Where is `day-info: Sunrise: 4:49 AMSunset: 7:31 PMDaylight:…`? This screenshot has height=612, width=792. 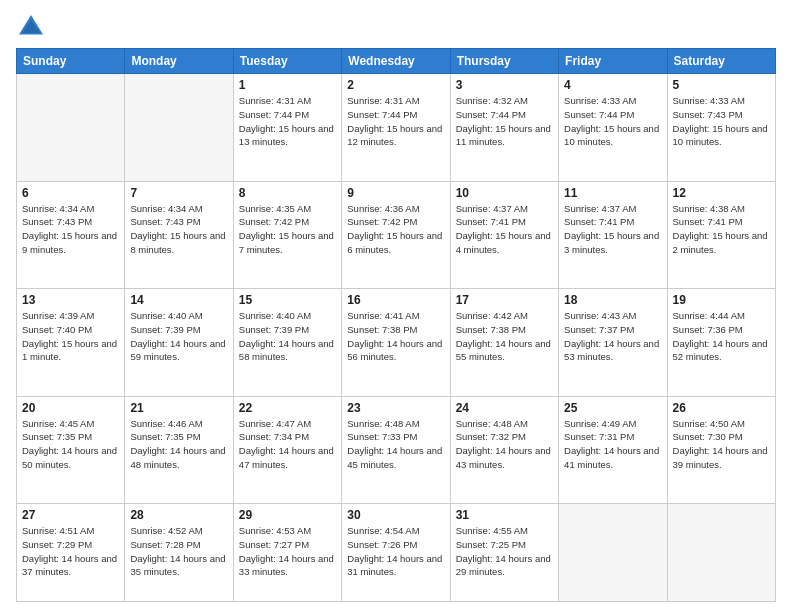
day-info: Sunrise: 4:49 AMSunset: 7:31 PMDaylight:… is located at coordinates (612, 444).